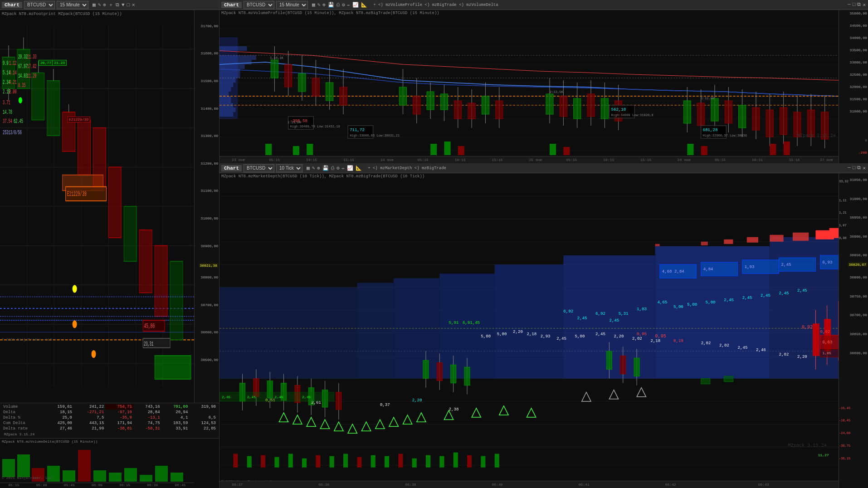 The image size is (868, 488). What do you see at coordinates (210, 108) in the screenshot?
I see `price-31400: 31400,00` at bounding box center [210, 108].